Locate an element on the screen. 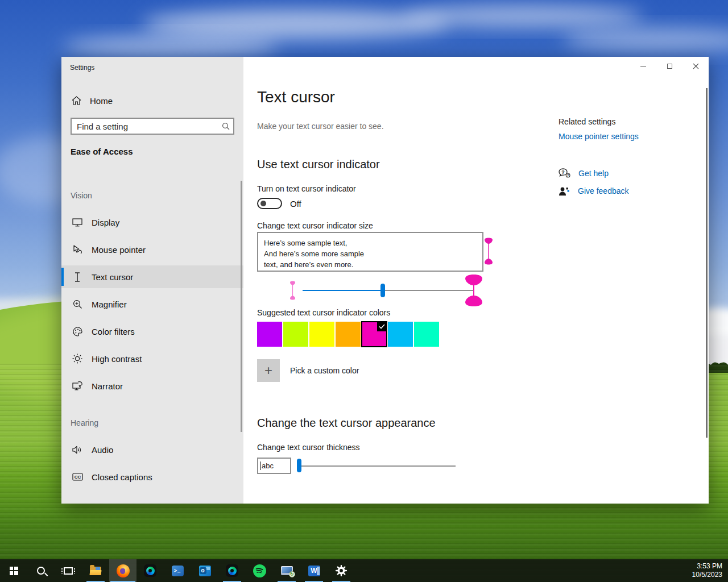 This screenshot has height=582, width=728. thickness-slider is located at coordinates (470, 466).